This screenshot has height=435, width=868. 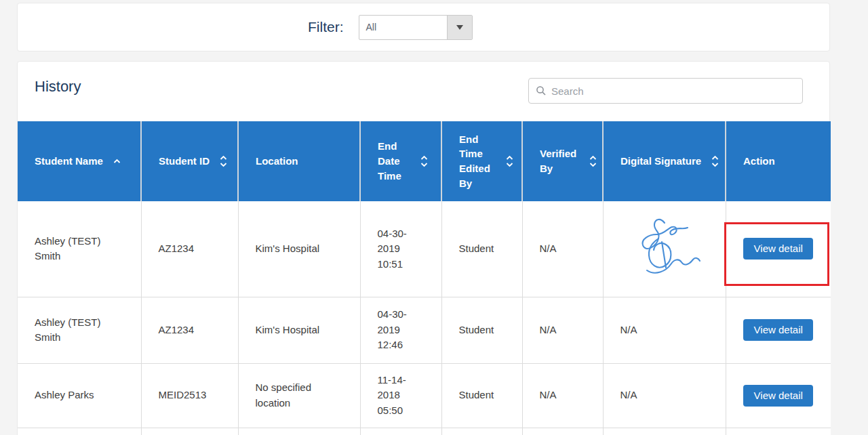 I want to click on table-row, so click(x=425, y=431).